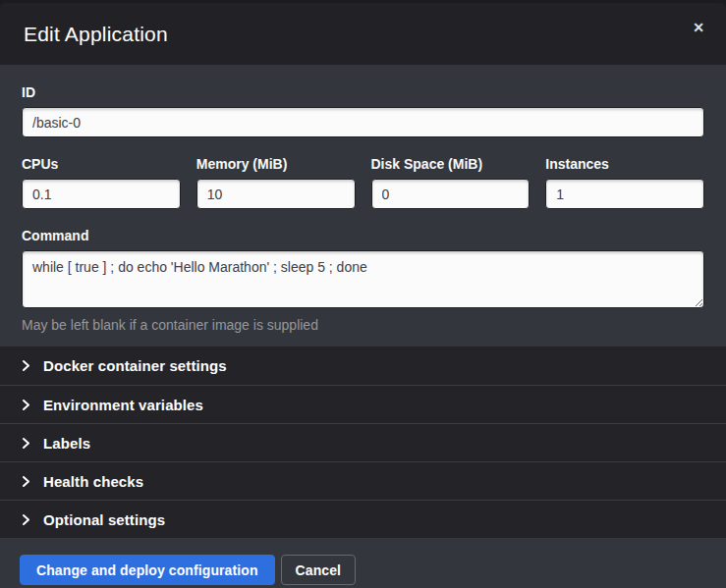 This screenshot has width=726, height=588. I want to click on memory-label: Memory (MiB), so click(276, 164).